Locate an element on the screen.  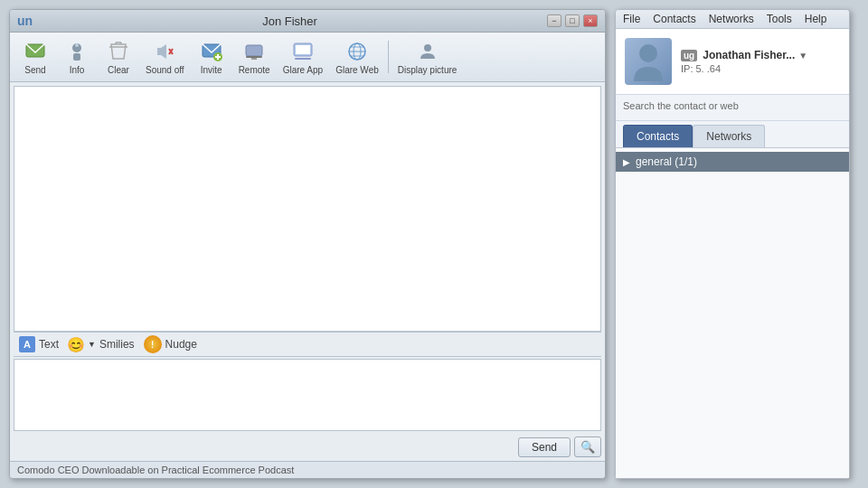
toolbar-glare-web-button: Glare Web is located at coordinates (357, 57).